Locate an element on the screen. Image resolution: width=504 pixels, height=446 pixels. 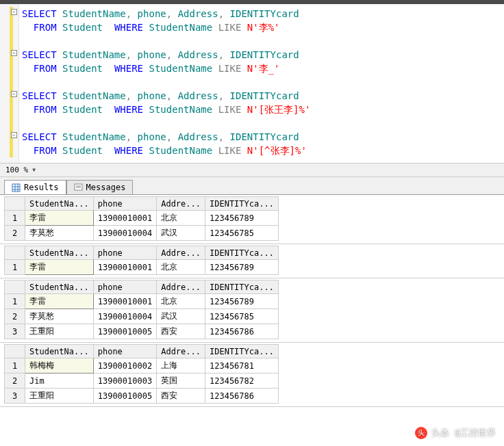
table-cell: 13900010002 is located at coordinates (125, 366).